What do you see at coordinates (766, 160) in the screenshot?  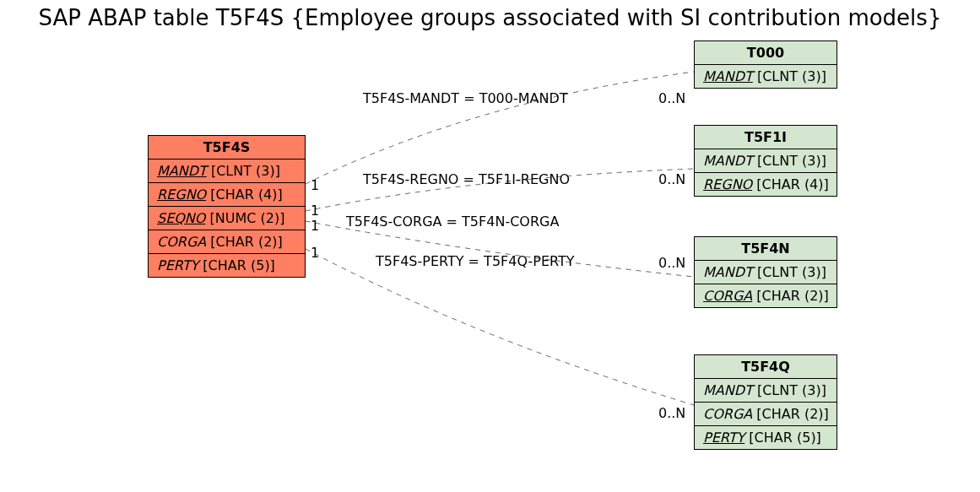 I see `table-t5f1i: T5F1I MANDT [CLNT (3)] REGNO [CHAR (4)]` at bounding box center [766, 160].